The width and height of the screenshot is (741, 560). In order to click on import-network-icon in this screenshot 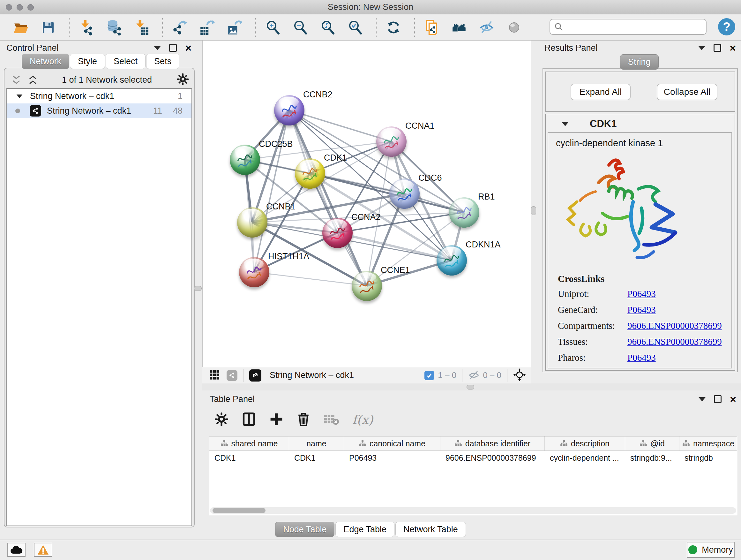, I will do `click(86, 27)`.